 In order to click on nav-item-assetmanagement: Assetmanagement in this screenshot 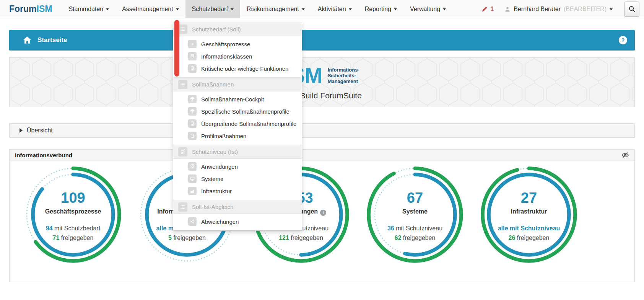, I will do `click(150, 9)`.